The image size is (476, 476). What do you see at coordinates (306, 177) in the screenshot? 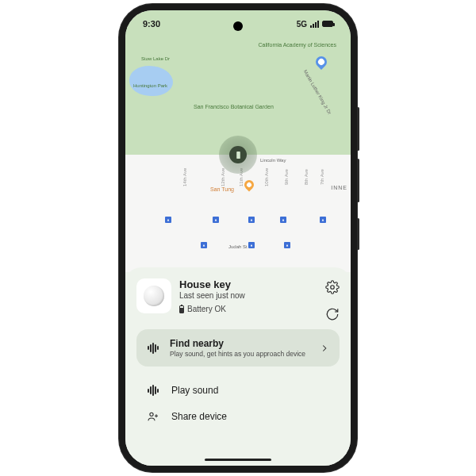
I see `map-label-8th: 8th Ave` at bounding box center [306, 177].